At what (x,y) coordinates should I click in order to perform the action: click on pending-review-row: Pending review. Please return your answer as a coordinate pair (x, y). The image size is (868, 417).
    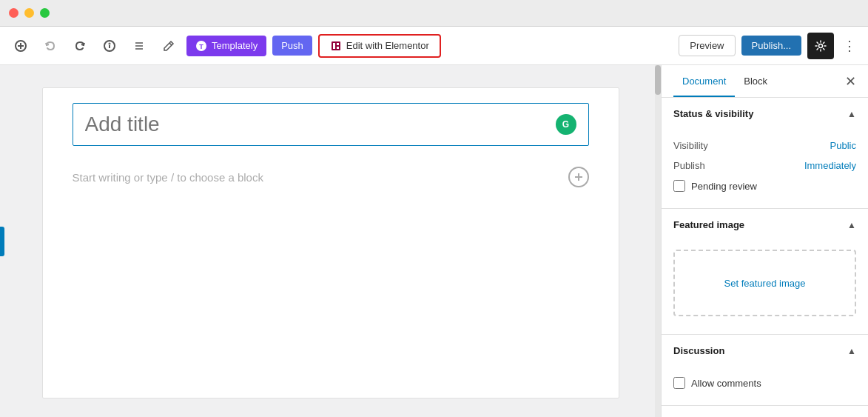
    Looking at the image, I should click on (765, 186).